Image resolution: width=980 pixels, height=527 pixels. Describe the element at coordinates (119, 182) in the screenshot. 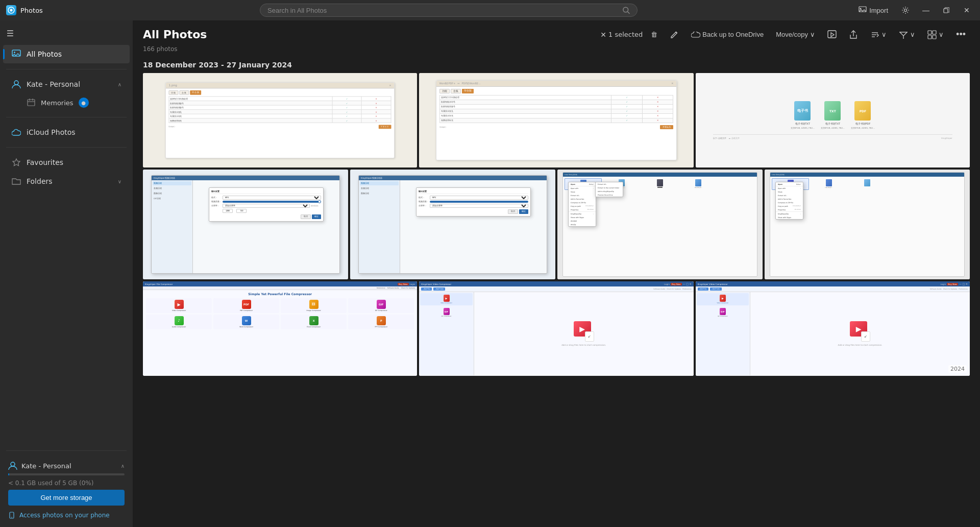

I see `folders-chevron: ∨` at that location.